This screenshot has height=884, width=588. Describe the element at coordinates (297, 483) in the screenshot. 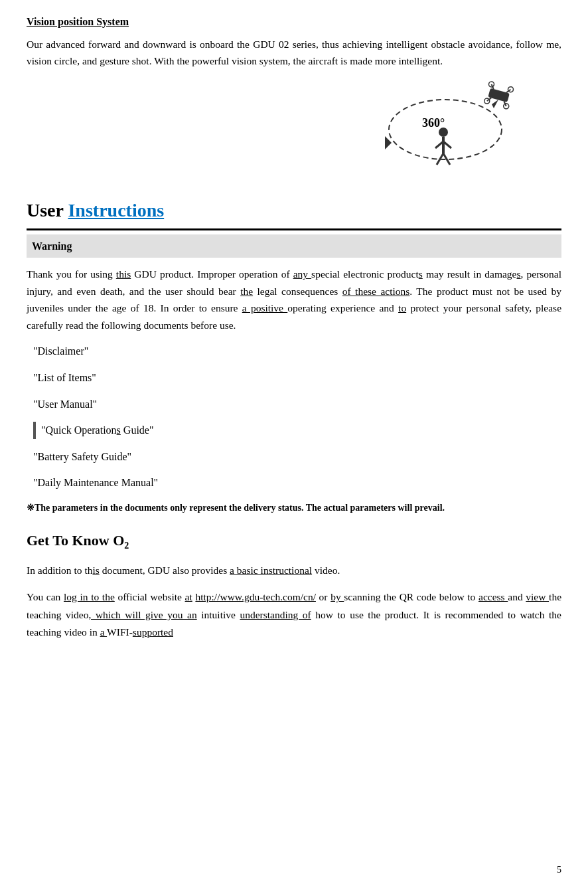

I see `doc-item-6: "Daily Maintenance Manual"` at that location.